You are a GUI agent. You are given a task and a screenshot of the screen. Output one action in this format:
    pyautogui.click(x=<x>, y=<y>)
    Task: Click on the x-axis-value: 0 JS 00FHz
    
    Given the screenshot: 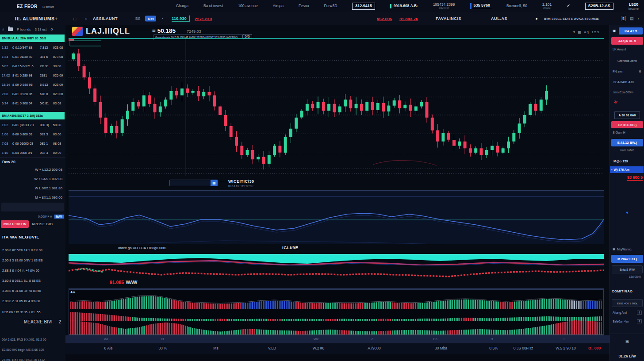 What is the action you would take?
    pyautogui.click(x=523, y=348)
    